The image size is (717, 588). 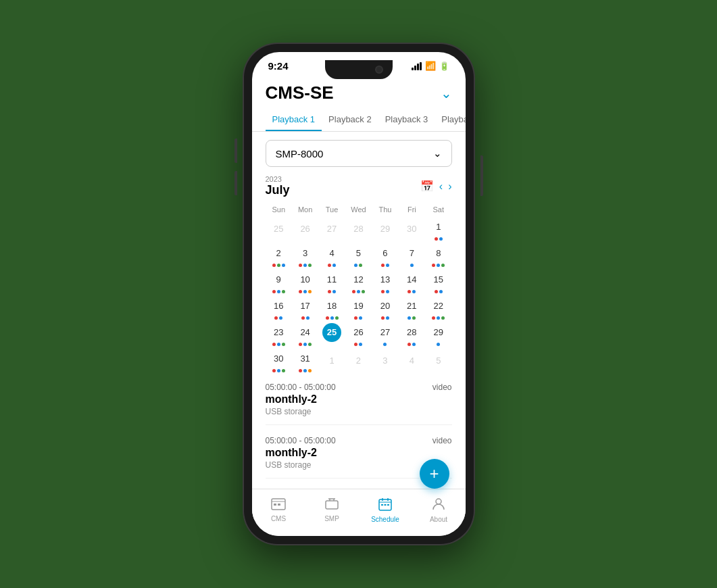 What do you see at coordinates (359, 308) in the screenshot?
I see `calendar-week-4: 16 17 18` at bounding box center [359, 308].